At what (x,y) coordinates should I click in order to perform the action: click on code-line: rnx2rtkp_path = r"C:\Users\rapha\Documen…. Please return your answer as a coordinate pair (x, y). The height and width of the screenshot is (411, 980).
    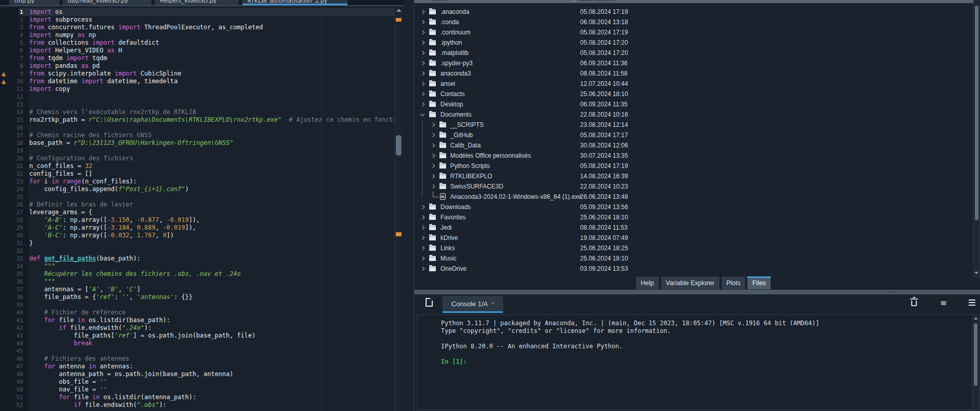
    Looking at the image, I should click on (212, 120).